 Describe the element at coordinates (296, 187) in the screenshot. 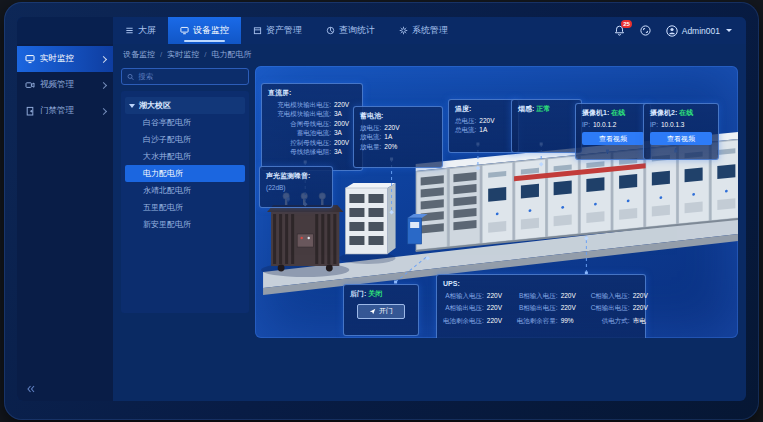

I see `noise-monitor-panel: 声光监测噪音: (22dB)` at that location.